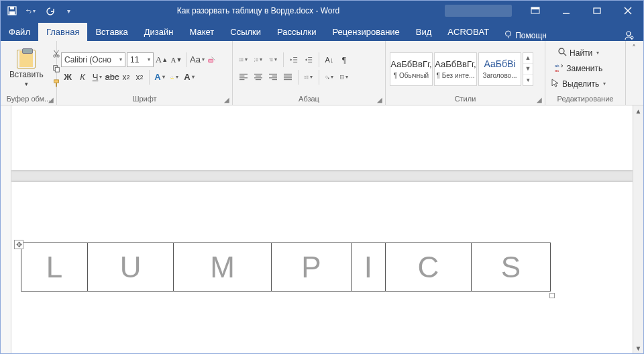 This screenshot has height=354, width=644. What do you see at coordinates (212, 60) in the screenshot?
I see `clear-formatting-icon` at bounding box center [212, 60].